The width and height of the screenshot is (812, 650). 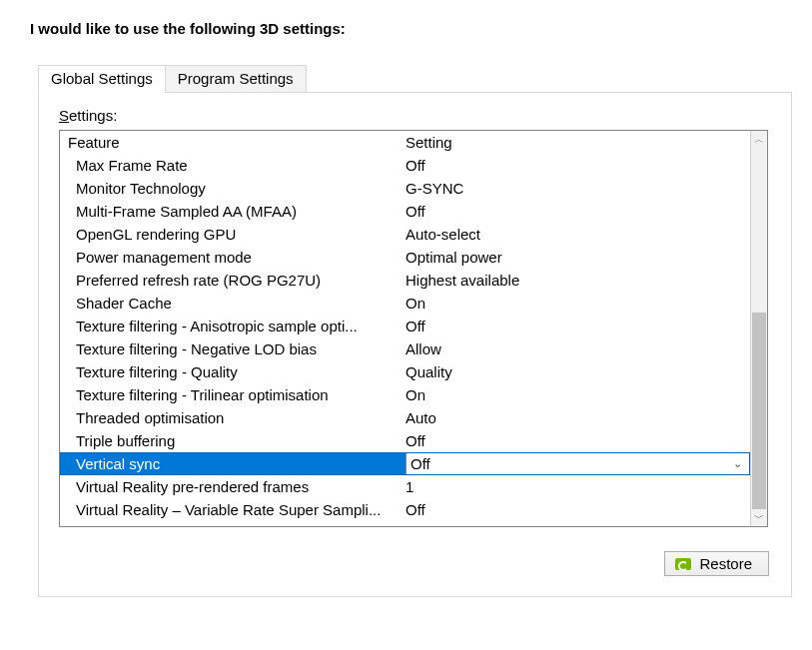 What do you see at coordinates (236, 258) in the screenshot?
I see `setting-feature: Power management mode` at bounding box center [236, 258].